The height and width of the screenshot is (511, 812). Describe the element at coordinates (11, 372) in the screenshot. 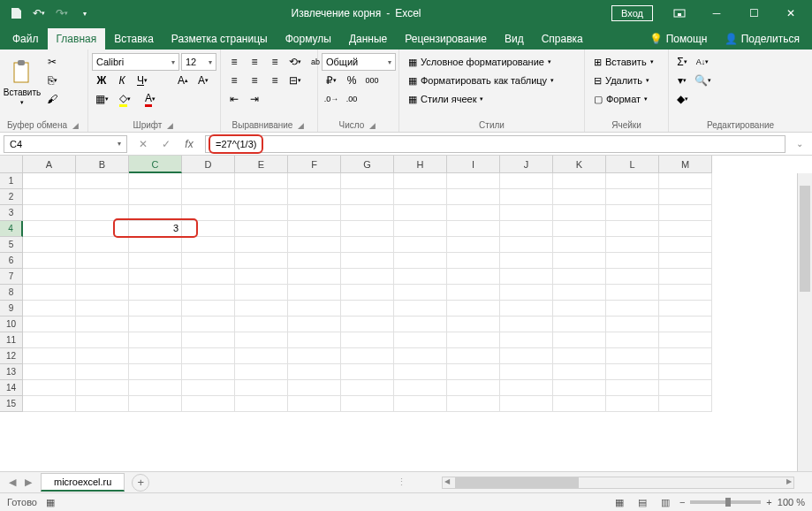

I see `row-header: 13` at that location.